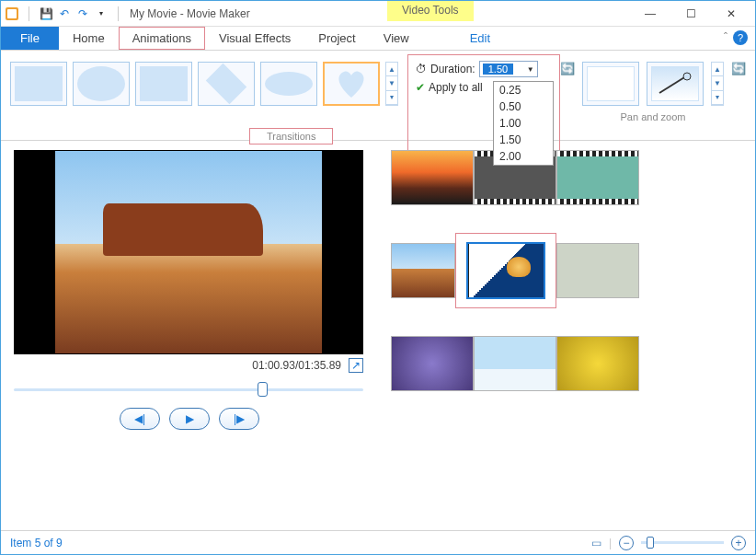 The height and width of the screenshot is (555, 756). I want to click on duration-dropdown: 0.25 0.50 1.00 1.50 2.00, so click(523, 123).